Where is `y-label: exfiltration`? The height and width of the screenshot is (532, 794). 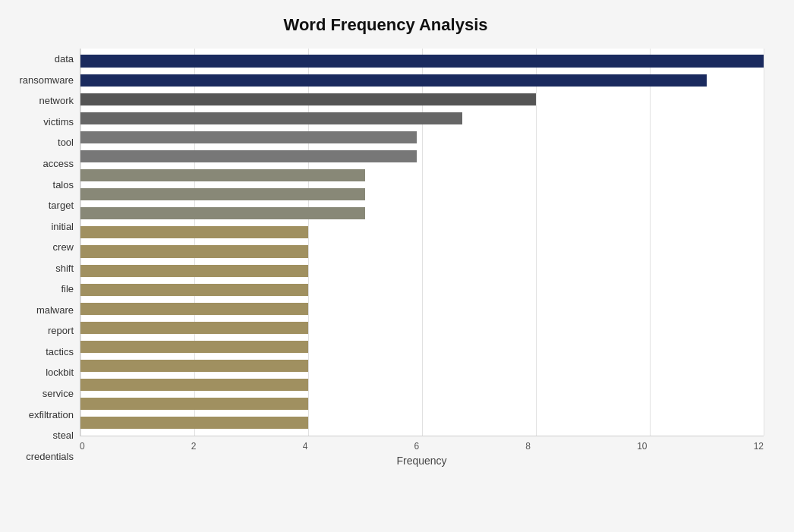 y-label: exfiltration is located at coordinates (52, 414).